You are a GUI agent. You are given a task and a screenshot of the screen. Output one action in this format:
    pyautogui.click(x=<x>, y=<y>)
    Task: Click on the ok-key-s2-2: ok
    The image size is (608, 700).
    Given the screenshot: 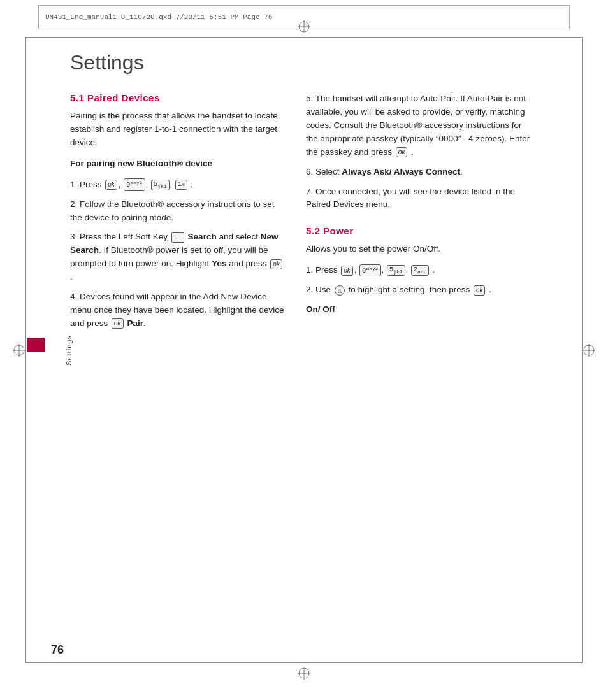 What is the action you would take?
    pyautogui.click(x=479, y=290)
    